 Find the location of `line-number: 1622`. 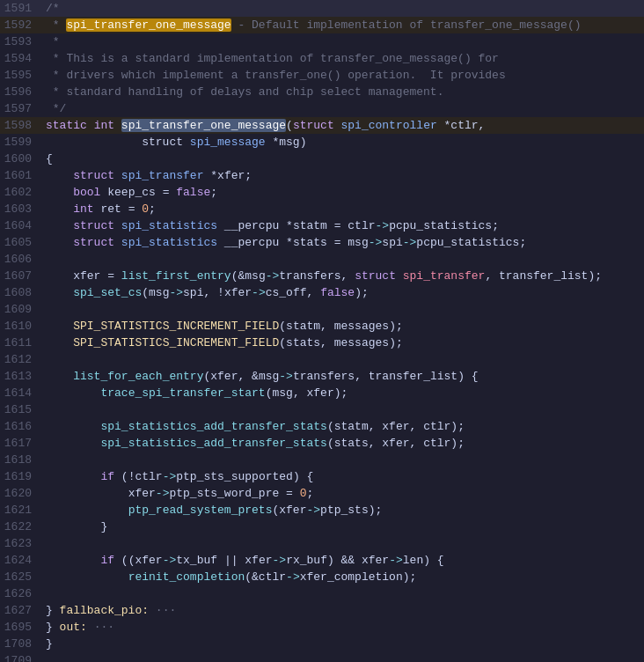

line-number: 1622 is located at coordinates (21, 526).